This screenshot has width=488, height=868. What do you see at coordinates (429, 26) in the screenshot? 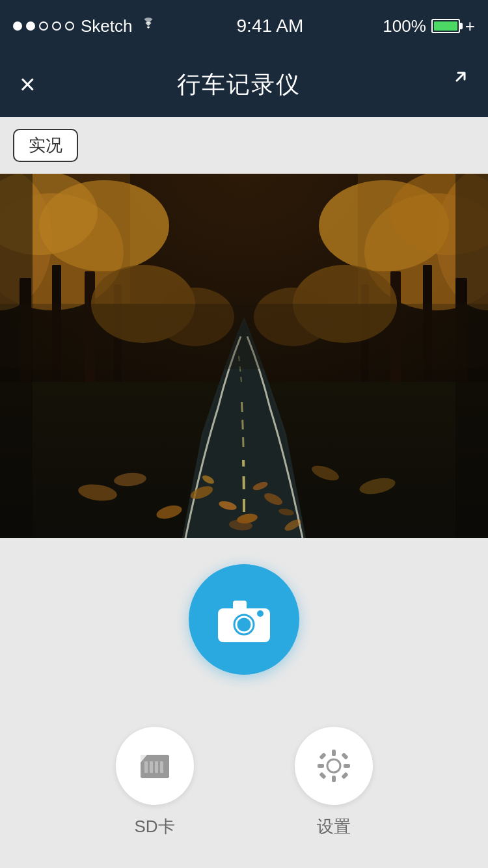
I see `status-right: 100% +` at bounding box center [429, 26].